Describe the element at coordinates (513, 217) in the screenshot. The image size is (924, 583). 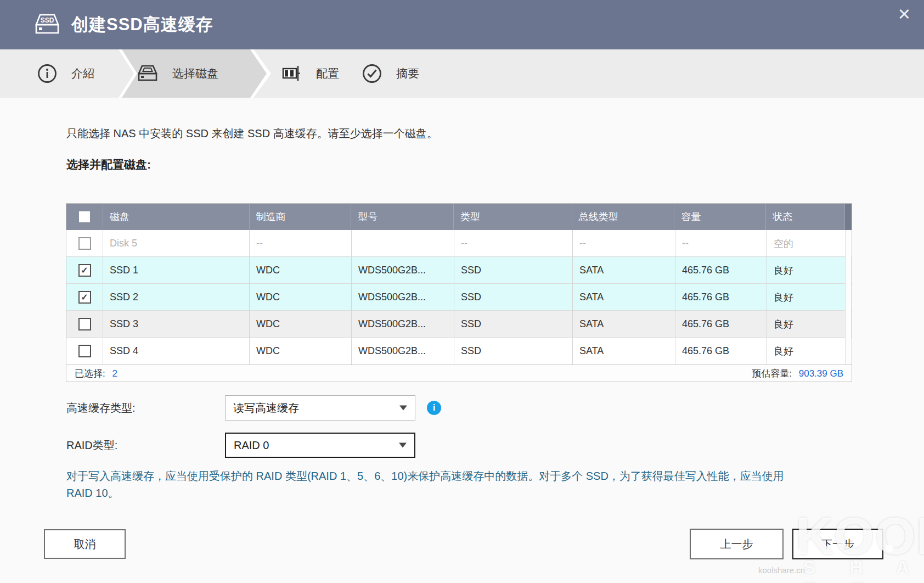
I see `col-type: 类型` at that location.